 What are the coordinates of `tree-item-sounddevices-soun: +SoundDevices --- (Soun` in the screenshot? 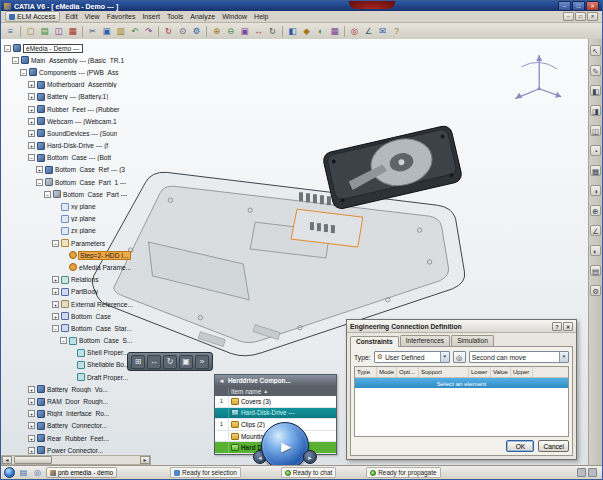 It's located at (77, 133).